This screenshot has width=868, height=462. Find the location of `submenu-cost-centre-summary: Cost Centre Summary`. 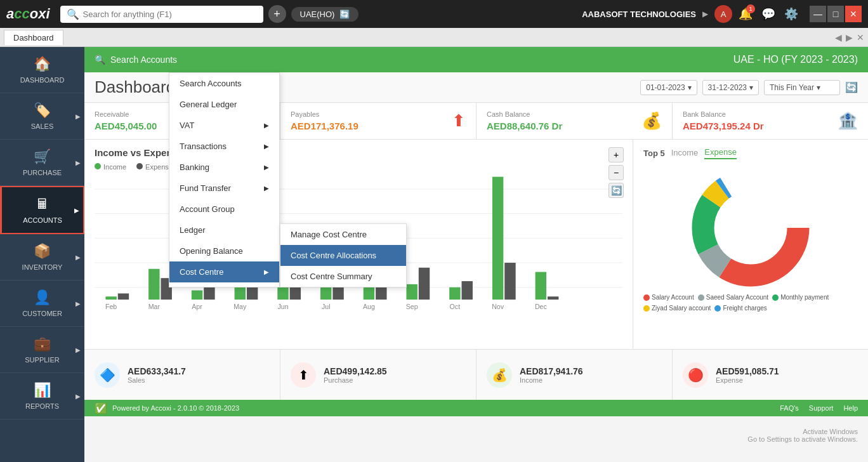

submenu-cost-centre-summary: Cost Centre Summary is located at coordinates (343, 277).